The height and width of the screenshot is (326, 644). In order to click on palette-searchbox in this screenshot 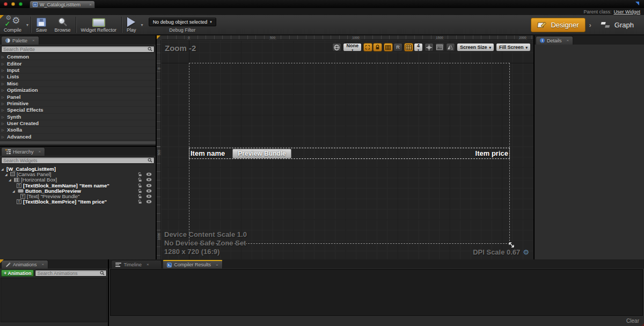, I will do `click(78, 49)`.